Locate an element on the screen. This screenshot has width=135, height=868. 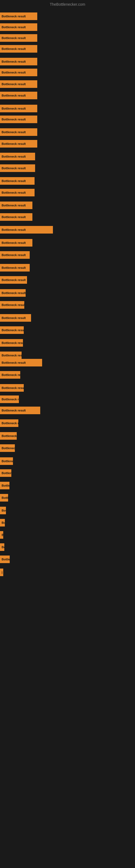
site-title: TheBottlenecker.com is located at coordinates (68, 4).